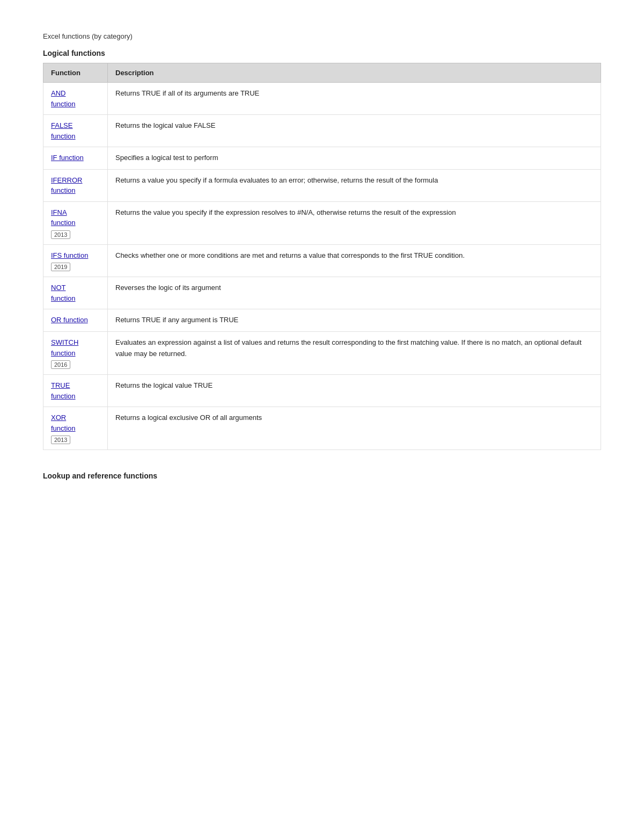 The image size is (644, 834). I want to click on function-cell: XOR function2013, so click(76, 429).